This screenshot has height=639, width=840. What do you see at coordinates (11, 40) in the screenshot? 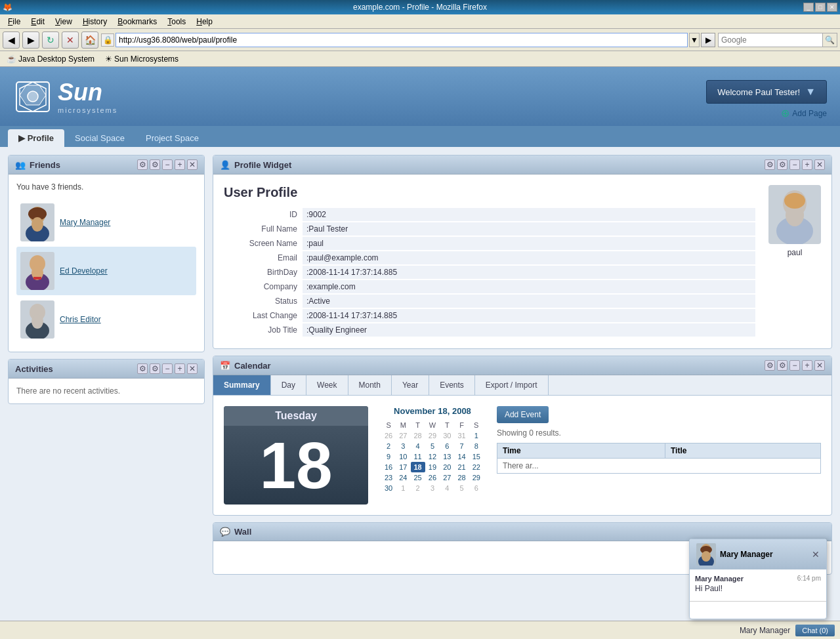
I see `back-button: ◀` at bounding box center [11, 40].